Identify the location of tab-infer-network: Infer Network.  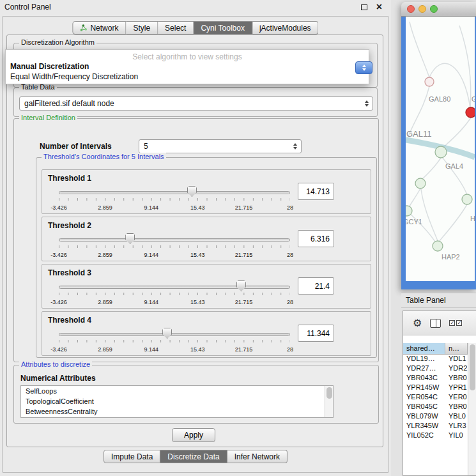
(257, 456).